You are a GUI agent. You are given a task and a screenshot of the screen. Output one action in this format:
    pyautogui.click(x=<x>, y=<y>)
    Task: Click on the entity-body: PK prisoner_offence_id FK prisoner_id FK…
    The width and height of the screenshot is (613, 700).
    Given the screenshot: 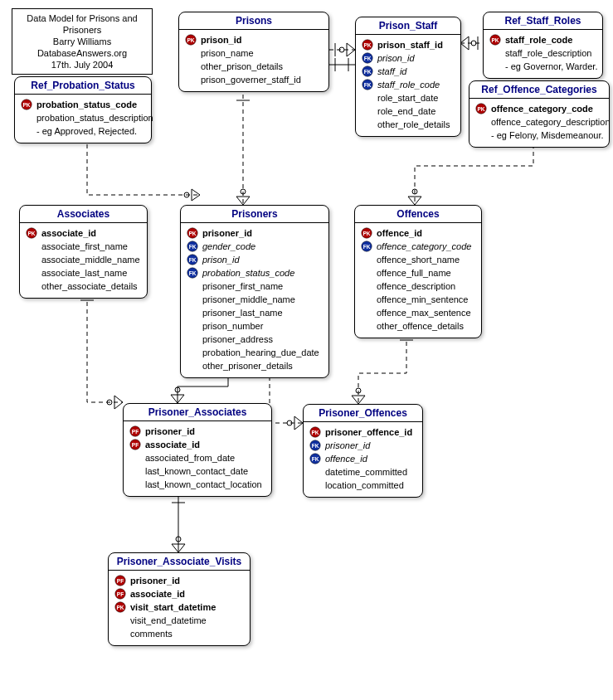 What is the action you would take?
    pyautogui.click(x=363, y=459)
    